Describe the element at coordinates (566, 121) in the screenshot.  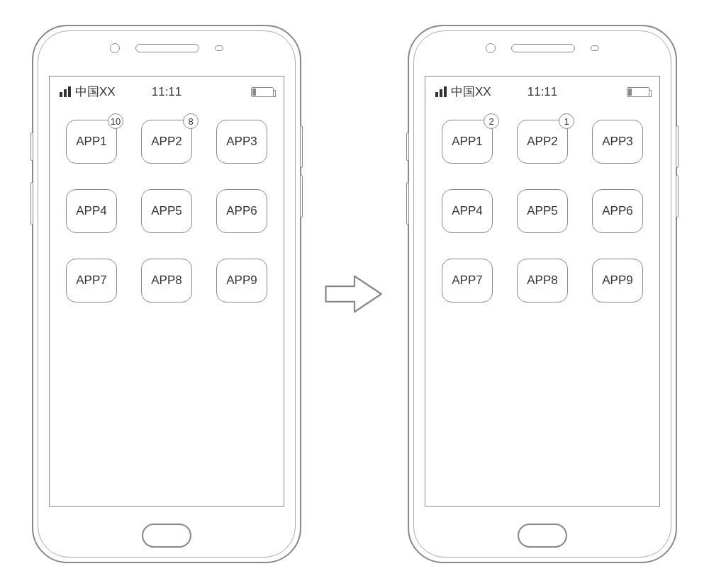
I see `notification-badge: 1` at that location.